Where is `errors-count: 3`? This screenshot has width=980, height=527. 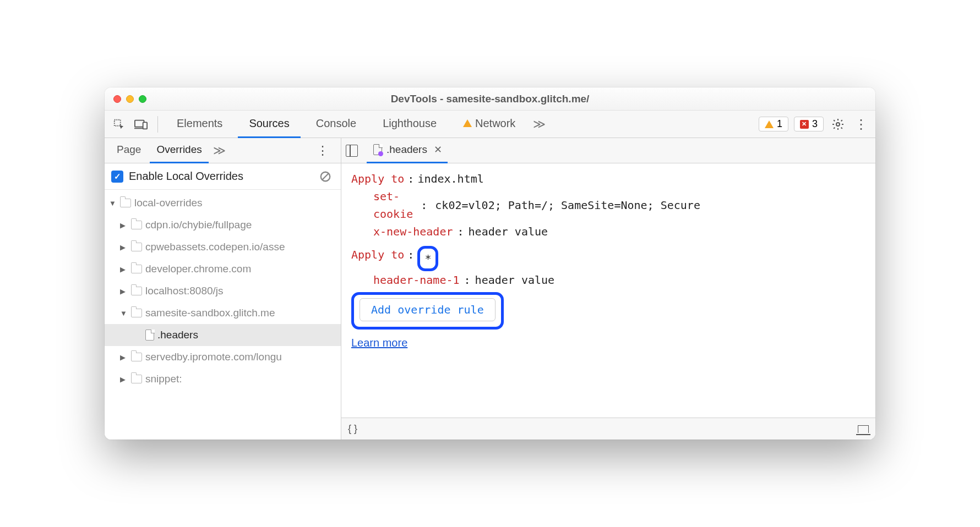
errors-count: 3 is located at coordinates (815, 124).